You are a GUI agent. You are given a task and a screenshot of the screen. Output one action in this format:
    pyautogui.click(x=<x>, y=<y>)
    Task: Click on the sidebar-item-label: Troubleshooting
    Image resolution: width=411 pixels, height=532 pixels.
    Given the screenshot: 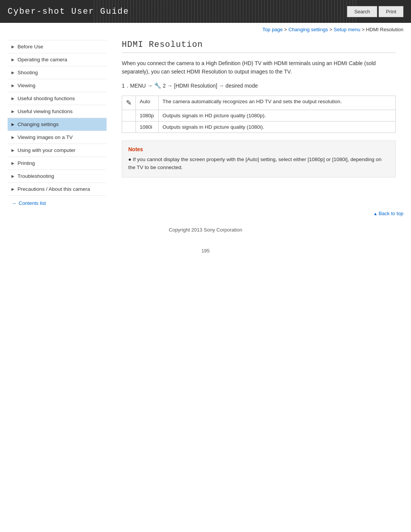 What is the action you would take?
    pyautogui.click(x=36, y=176)
    